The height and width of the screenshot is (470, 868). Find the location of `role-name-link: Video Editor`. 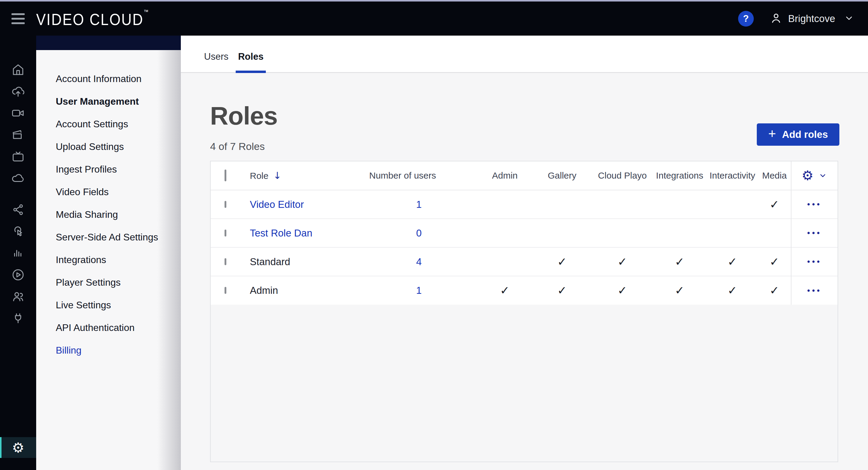

role-name-link: Video Editor is located at coordinates (300, 204).